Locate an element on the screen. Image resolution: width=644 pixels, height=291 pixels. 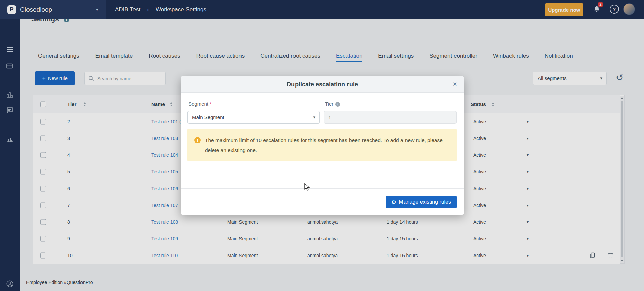
limit-warning-alert: ! The maximum limit of 10 escalation rul… is located at coordinates (322, 145).